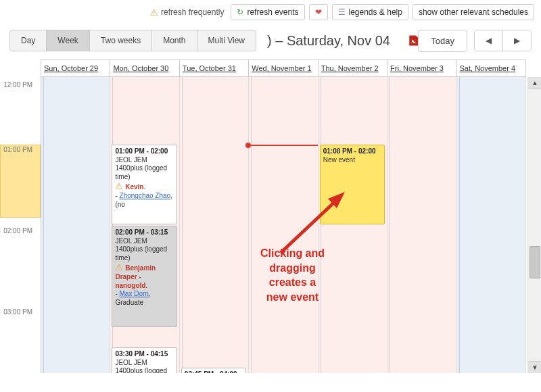  I want to click on column-thu: 01:00 PM - 02:00 New event, so click(353, 225).